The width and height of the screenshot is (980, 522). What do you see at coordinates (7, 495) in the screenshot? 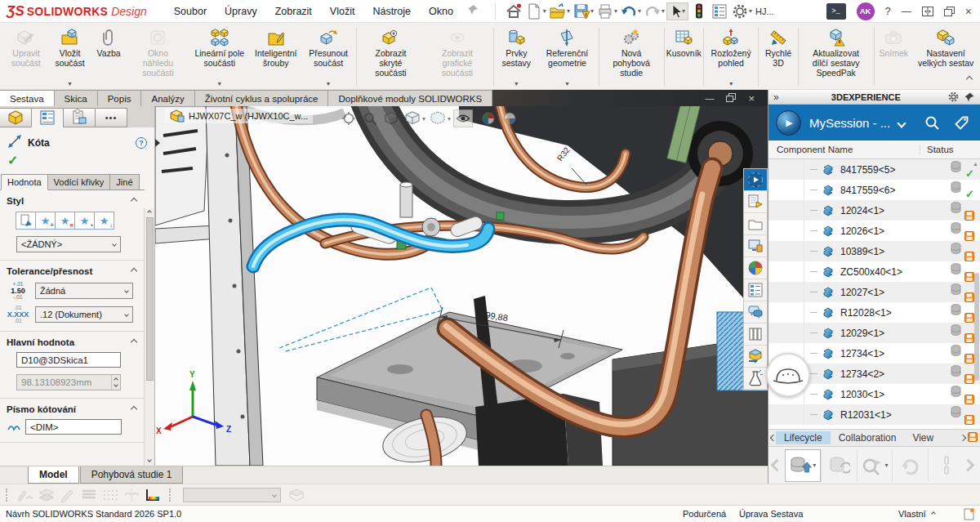
I see `toolbar-grip` at bounding box center [7, 495].